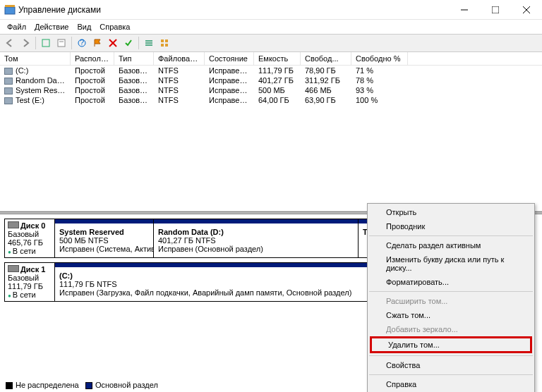 This screenshot has height=392, width=542. I want to click on partition: System Reserved500 МБ NTFSИсправен (Сист…, so click(104, 238).